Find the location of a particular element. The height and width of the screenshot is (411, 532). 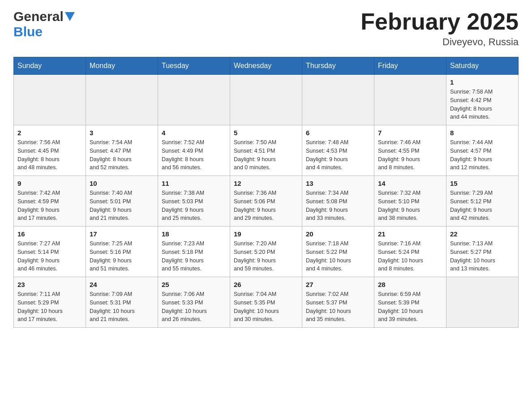

day-info: Sunrise: 7:09 AMSunset: 5:31 PMDaylight:… is located at coordinates (122, 307).